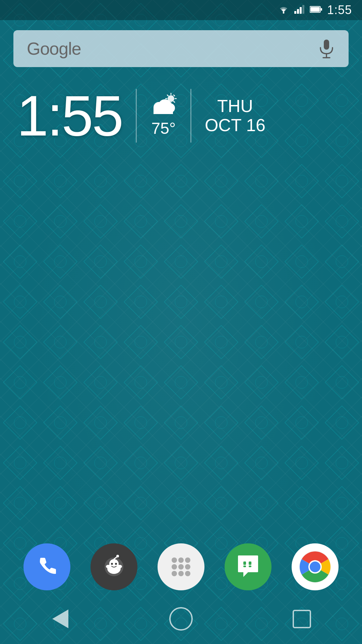  What do you see at coordinates (164, 116) in the screenshot?
I see `weather-section: 75°` at bounding box center [164, 116].